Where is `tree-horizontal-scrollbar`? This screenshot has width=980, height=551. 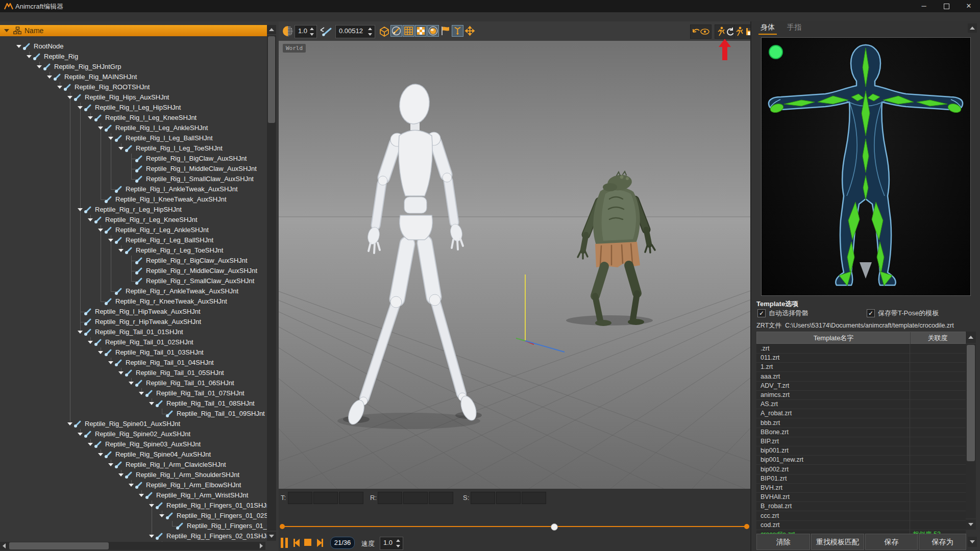
tree-horizontal-scrollbar is located at coordinates (133, 546).